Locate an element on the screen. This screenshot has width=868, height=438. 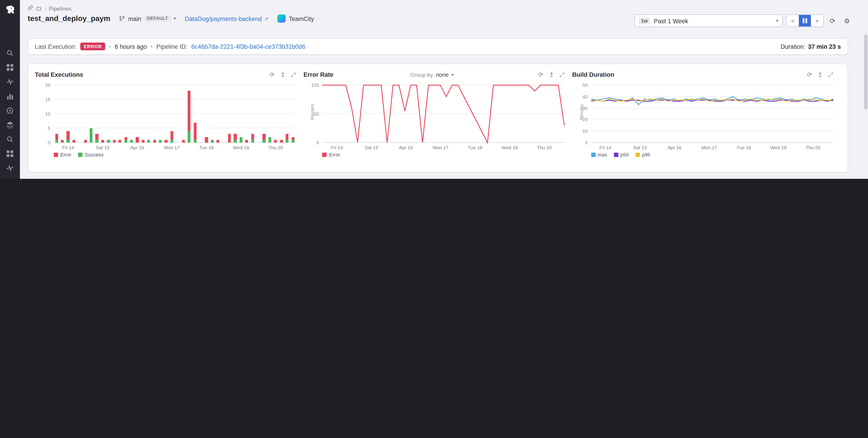
pause-button is located at coordinates (805, 21).